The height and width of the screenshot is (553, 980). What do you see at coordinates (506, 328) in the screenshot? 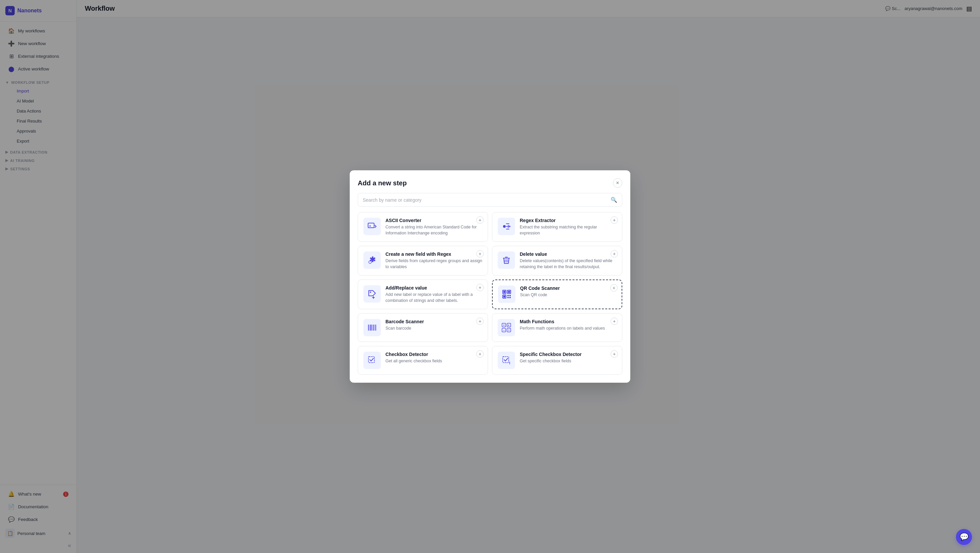
I see `math-icon: + × − ÷` at bounding box center [506, 328].